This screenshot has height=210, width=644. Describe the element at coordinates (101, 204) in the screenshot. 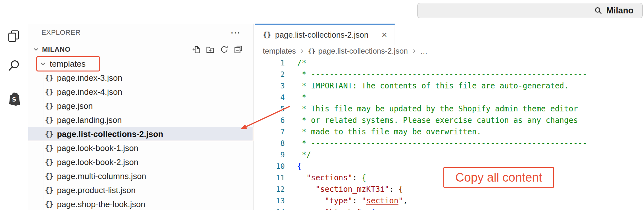

I see `file-name: page.shop-the-look.json` at that location.